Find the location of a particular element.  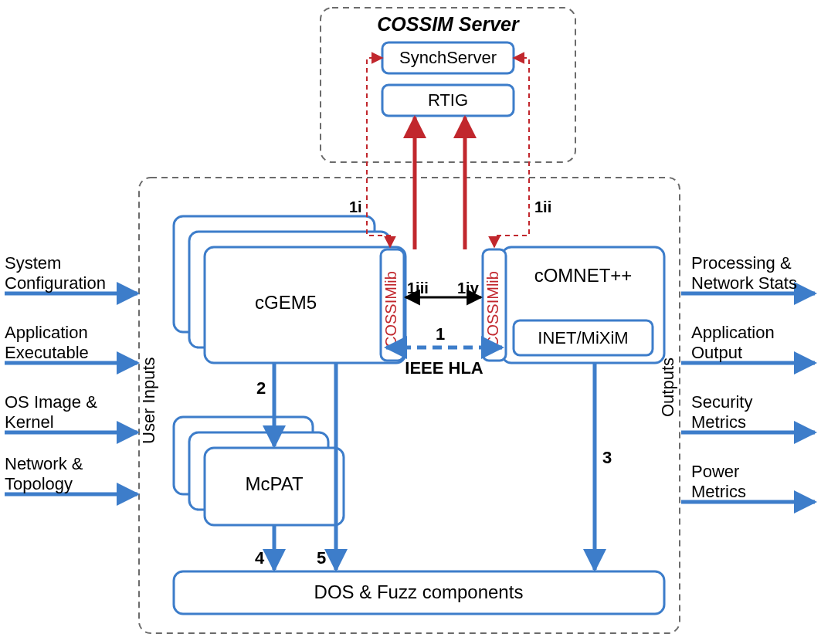

cossimlib-left-label: COSSIMlib is located at coordinates (391, 309).